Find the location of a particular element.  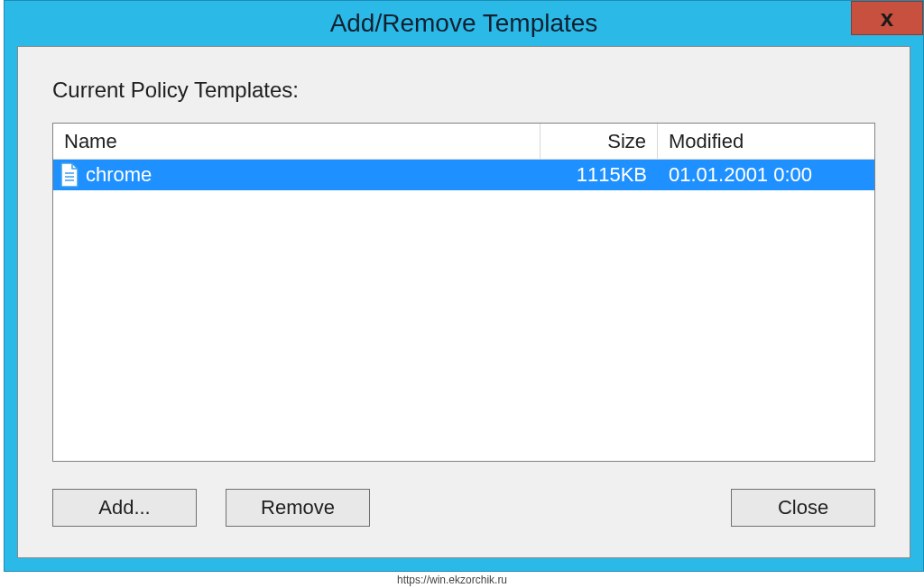

cell-name-text: chrome is located at coordinates (119, 175).